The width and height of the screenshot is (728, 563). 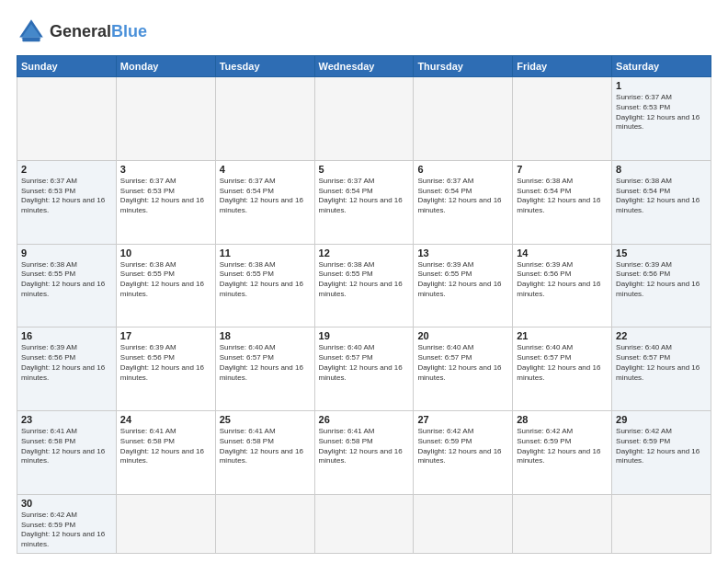 I want to click on day-number: 3, so click(x=165, y=169).